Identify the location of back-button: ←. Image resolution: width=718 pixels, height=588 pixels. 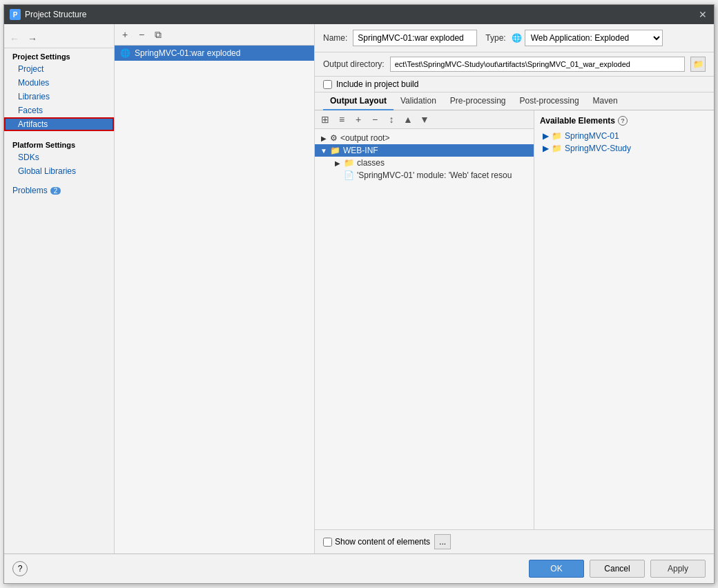
(14, 39).